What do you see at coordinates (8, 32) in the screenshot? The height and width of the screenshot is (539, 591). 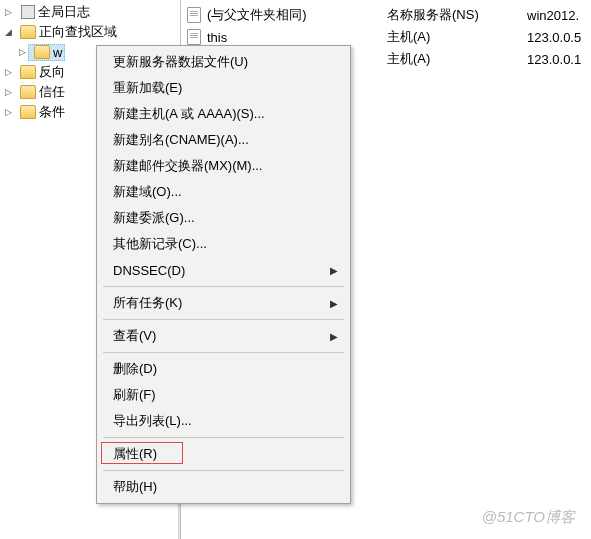 I see `collapse-icon: ◢` at bounding box center [8, 32].